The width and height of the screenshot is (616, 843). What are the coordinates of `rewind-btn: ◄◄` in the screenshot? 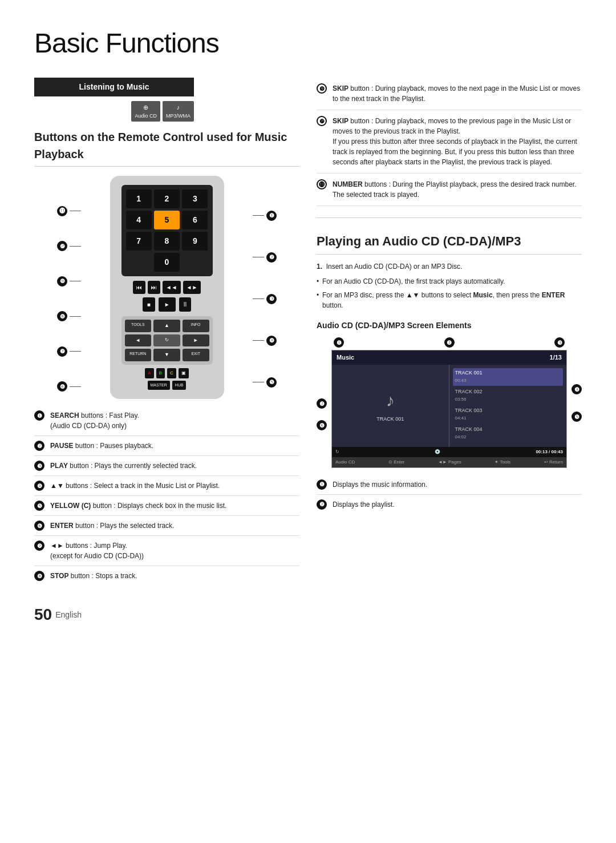 It's located at (172, 288).